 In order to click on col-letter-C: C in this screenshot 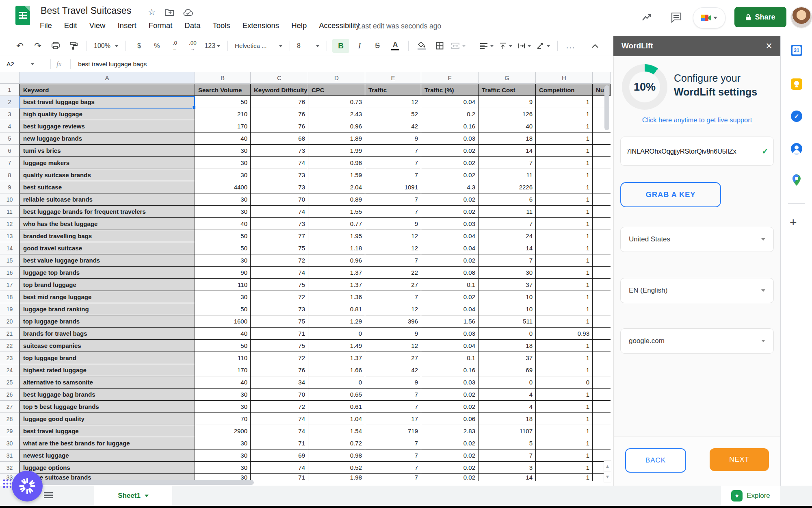, I will do `click(279, 78)`.